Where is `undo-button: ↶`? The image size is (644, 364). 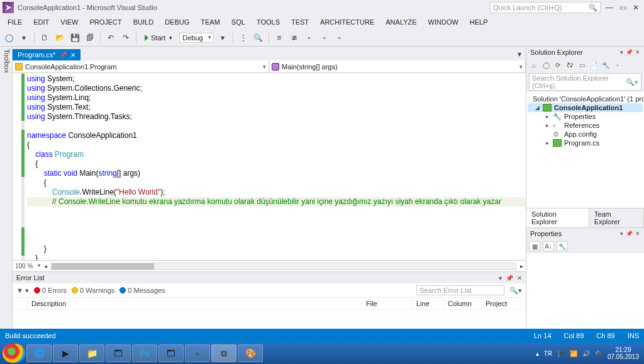 undo-button: ↶ is located at coordinates (111, 38).